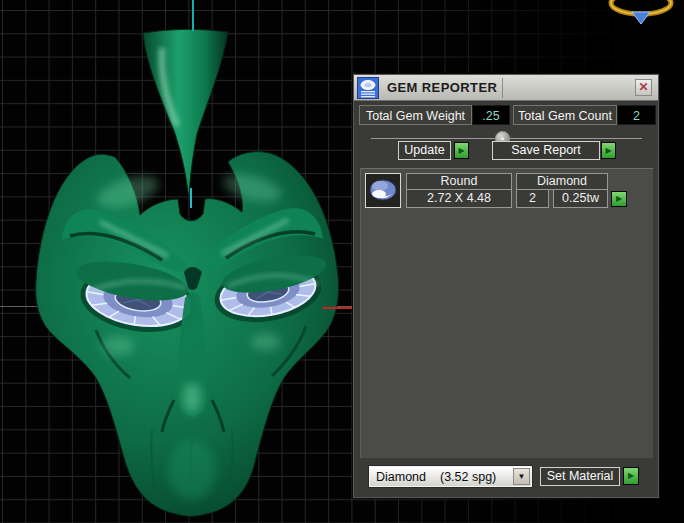 The image size is (684, 523). What do you see at coordinates (546, 150) in the screenshot?
I see `save-report-button: Save Report` at bounding box center [546, 150].